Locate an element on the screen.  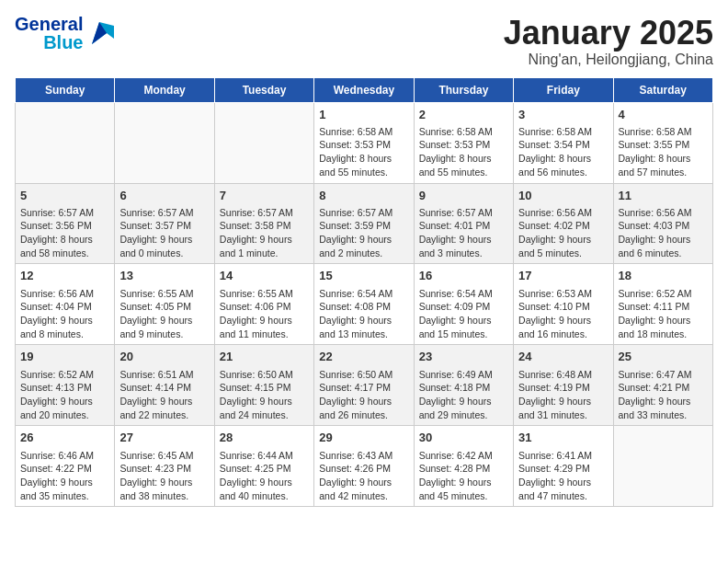
day-number: 31 is located at coordinates (563, 438).